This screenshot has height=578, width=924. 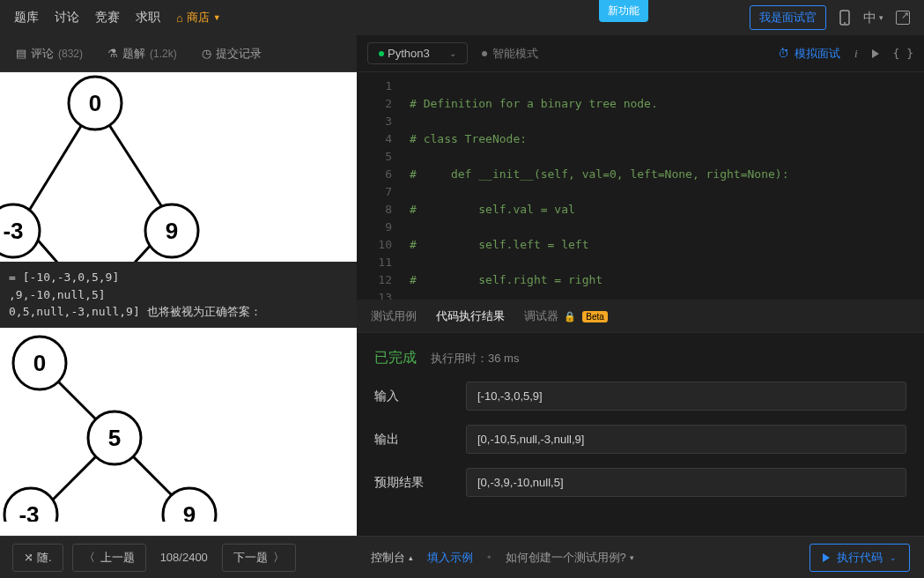 I want to click on lang-switch: 中 ▾, so click(x=874, y=18).